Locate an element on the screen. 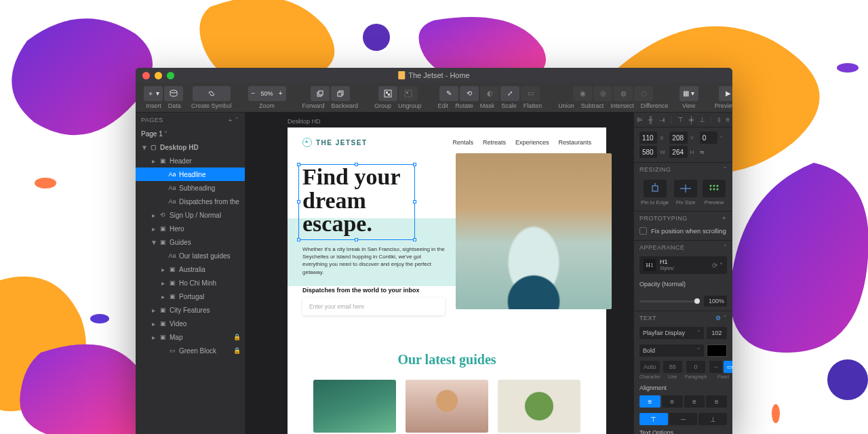  layer-row: ▸▣Header is located at coordinates (190, 161).